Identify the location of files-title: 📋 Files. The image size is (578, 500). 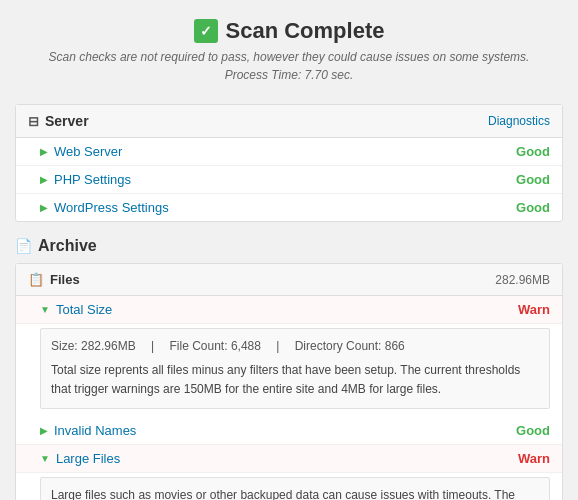
(54, 280).